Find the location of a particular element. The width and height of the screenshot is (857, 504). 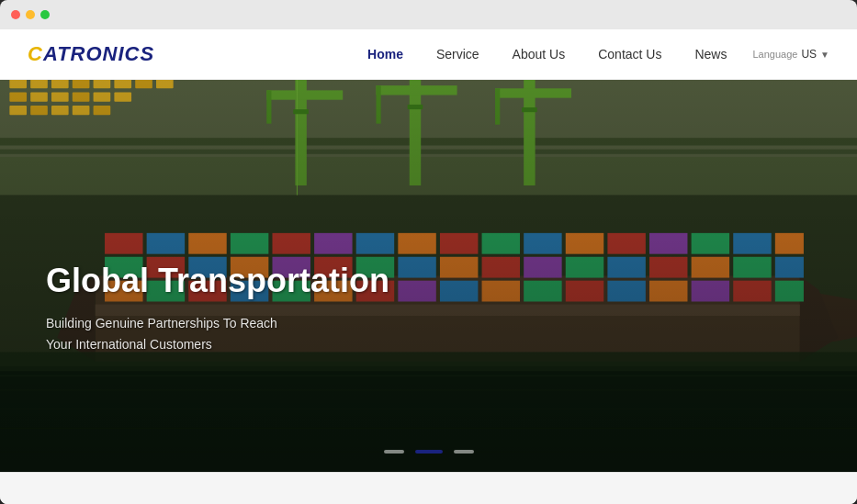

nav-item-news: News is located at coordinates (711, 55).